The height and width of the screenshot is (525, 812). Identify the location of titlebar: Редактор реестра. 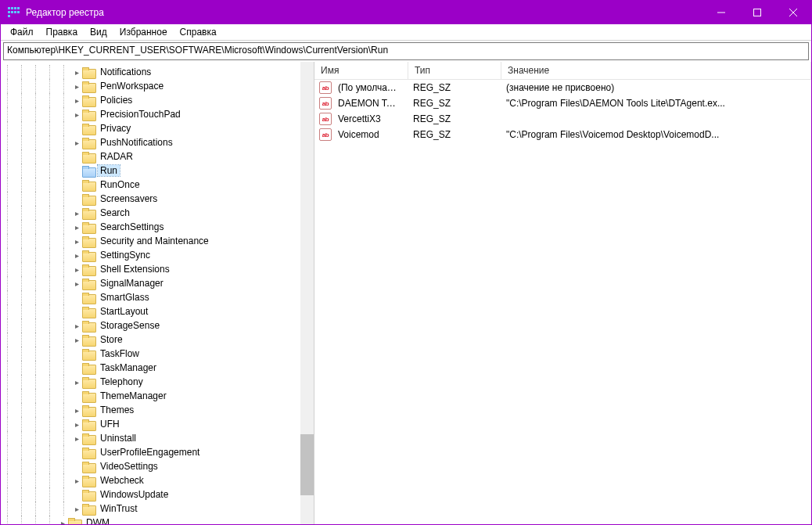
(406, 13).